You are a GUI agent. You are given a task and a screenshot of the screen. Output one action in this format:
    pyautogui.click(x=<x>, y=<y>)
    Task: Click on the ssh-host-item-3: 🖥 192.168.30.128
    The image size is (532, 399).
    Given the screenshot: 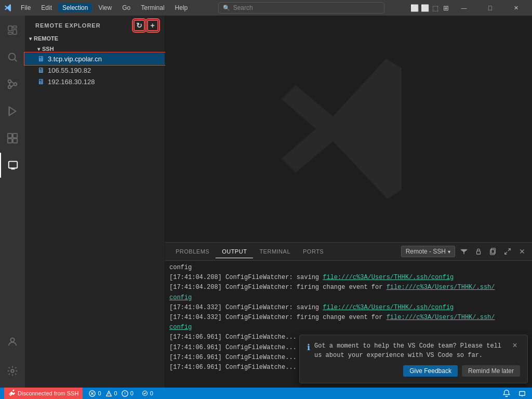 What is the action you would take?
    pyautogui.click(x=95, y=82)
    